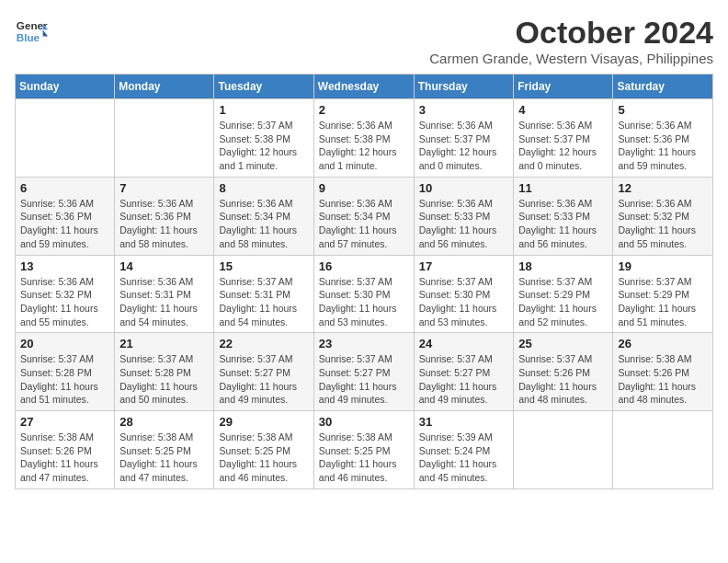  What do you see at coordinates (165, 372) in the screenshot?
I see `calendar-cell: 21Sunrise: 5:37 AM Sunset: 5:28 PM Dayli…` at bounding box center [165, 372].